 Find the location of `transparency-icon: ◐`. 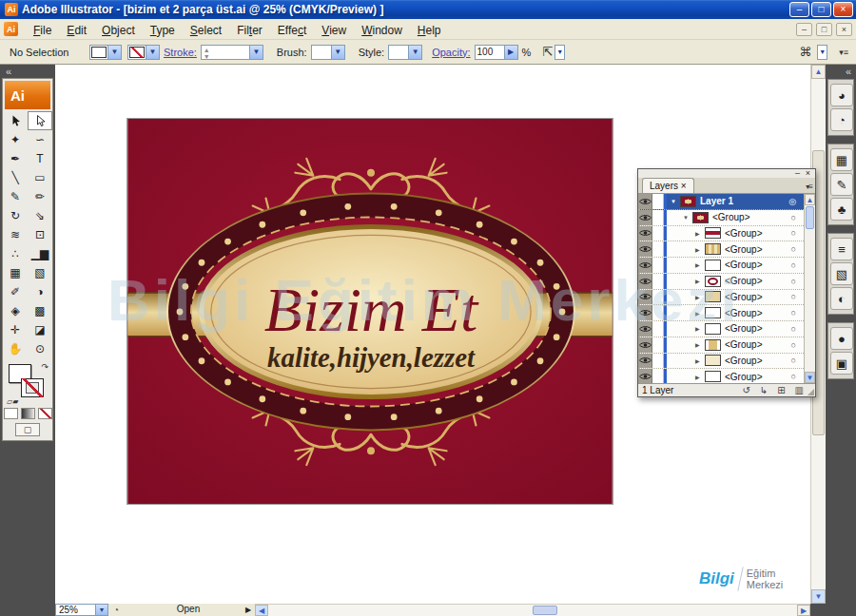

transparency-icon: ◐ is located at coordinates (842, 298).